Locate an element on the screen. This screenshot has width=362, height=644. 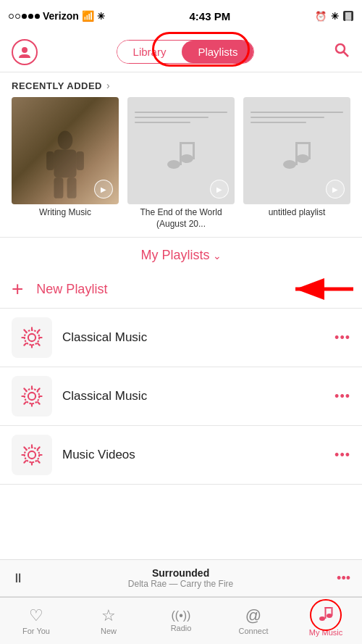
playlist-item-1: Classical Music ••• is located at coordinates (181, 397).